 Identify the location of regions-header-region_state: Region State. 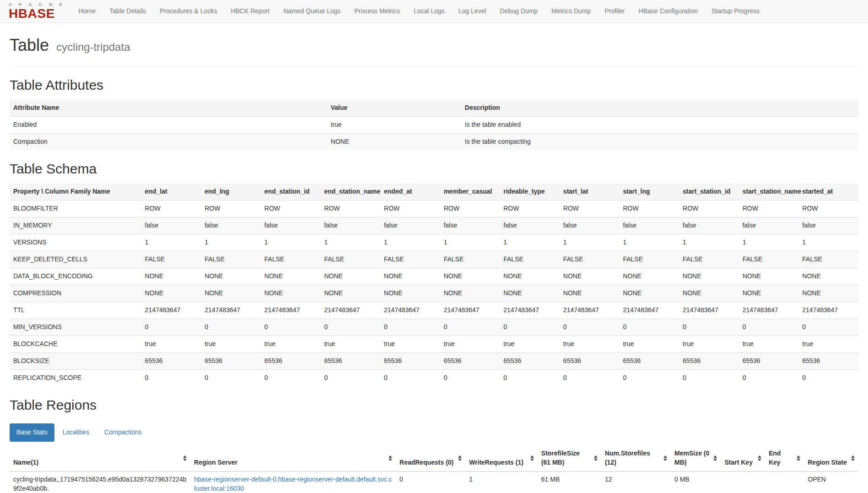
(831, 459).